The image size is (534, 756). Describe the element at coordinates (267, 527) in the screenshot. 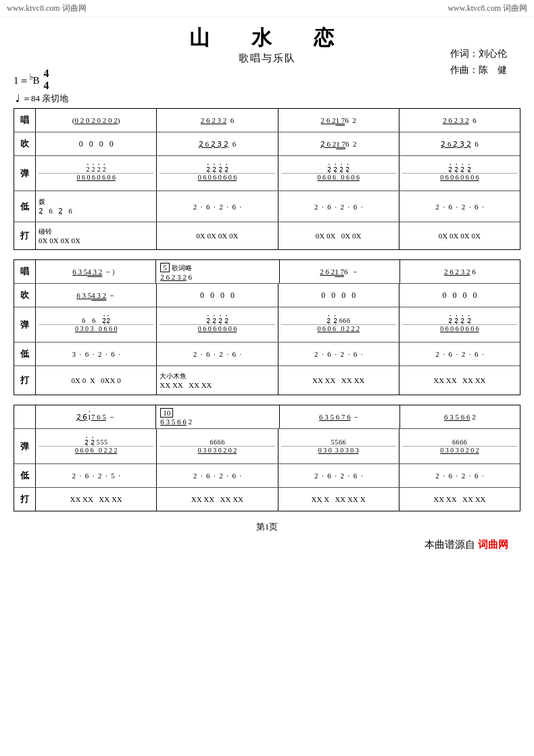

I see `footer-page: 第1页` at that location.